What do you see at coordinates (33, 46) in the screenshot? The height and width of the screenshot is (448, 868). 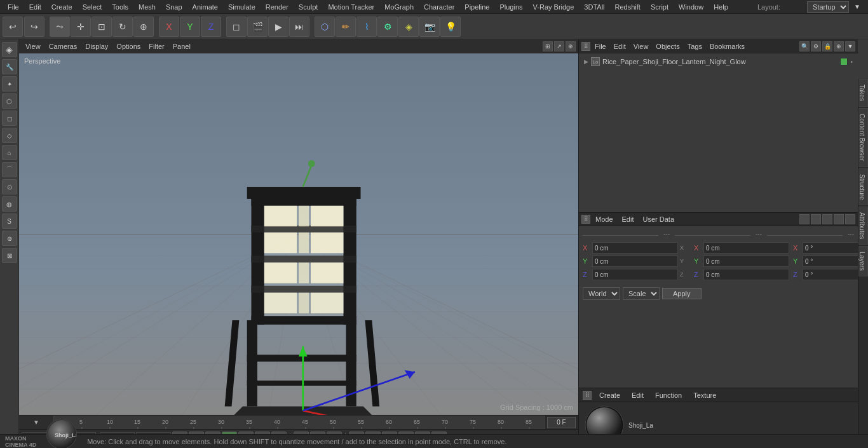 I see `view-menu: View` at bounding box center [33, 46].